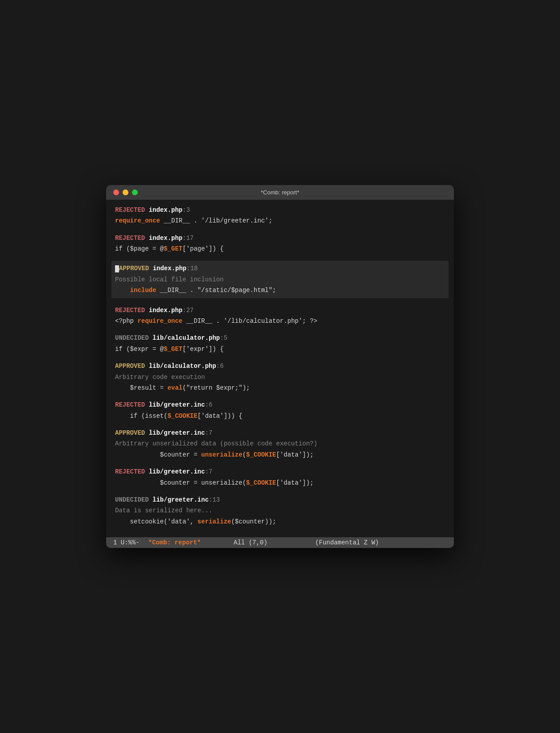 The image size is (560, 733). I want to click on status-line-3: APPROVED index.php:18, so click(280, 268).